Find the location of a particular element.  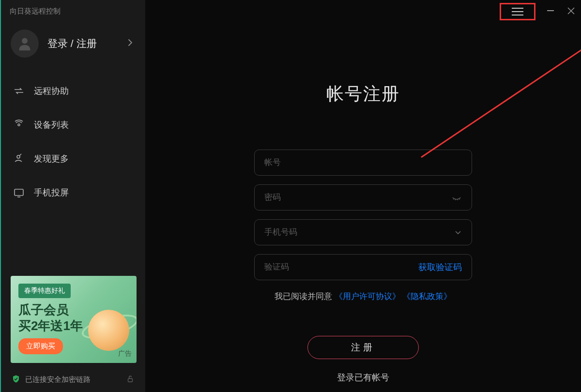

swap-icon is located at coordinates (19, 91).